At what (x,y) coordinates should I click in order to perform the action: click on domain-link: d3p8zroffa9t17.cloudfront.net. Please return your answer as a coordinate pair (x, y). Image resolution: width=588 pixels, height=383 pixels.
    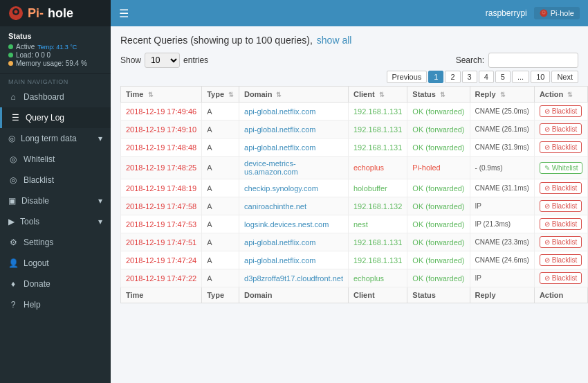
    Looking at the image, I should click on (293, 278).